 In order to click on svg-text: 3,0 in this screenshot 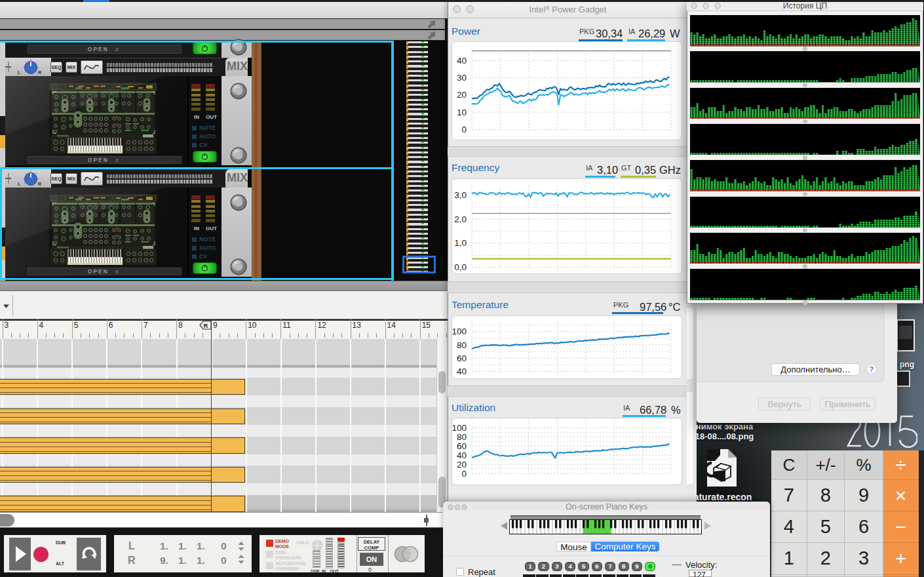, I will do `click(460, 195)`.